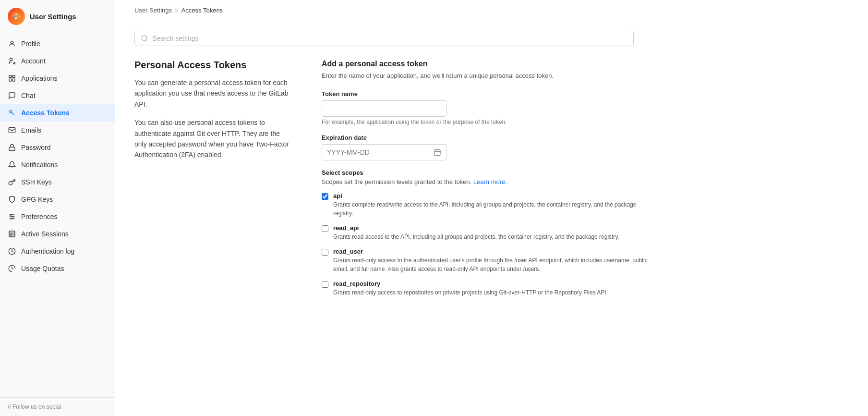  What do you see at coordinates (384, 38) in the screenshot?
I see `search-bar` at bounding box center [384, 38].